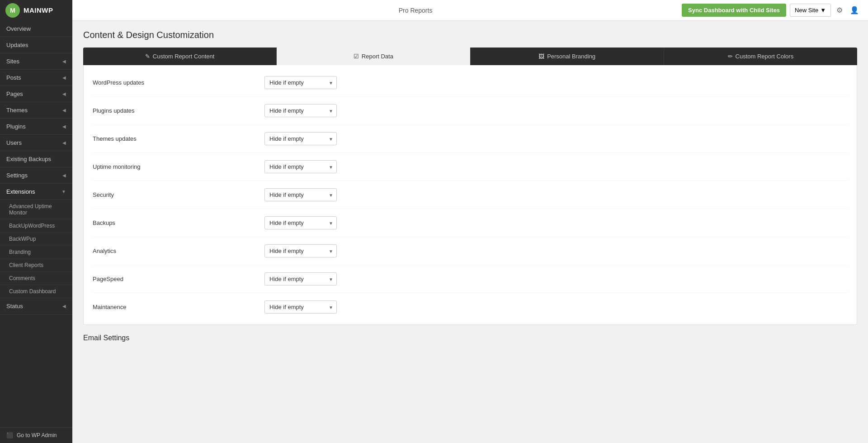  Describe the element at coordinates (23, 239) in the screenshot. I see `sub-label-backwpup: BackWPup` at that location.